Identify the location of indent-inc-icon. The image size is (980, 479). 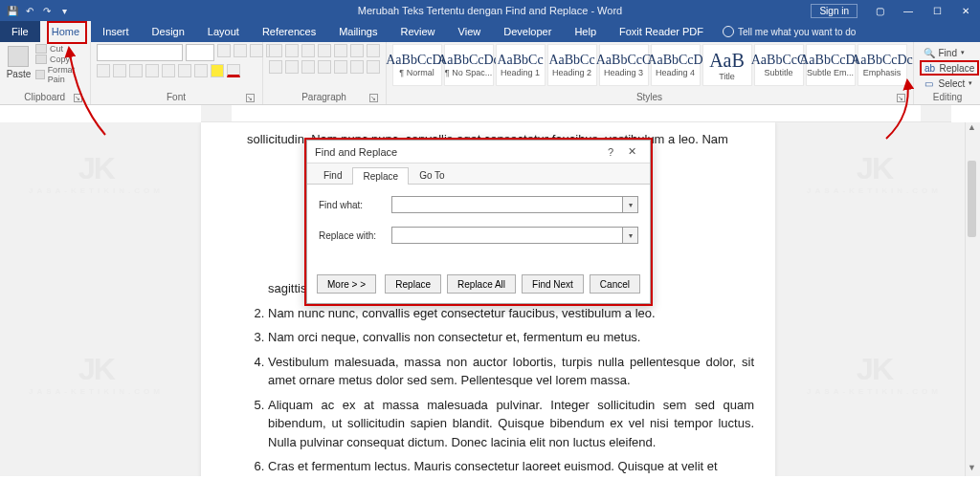
(341, 51).